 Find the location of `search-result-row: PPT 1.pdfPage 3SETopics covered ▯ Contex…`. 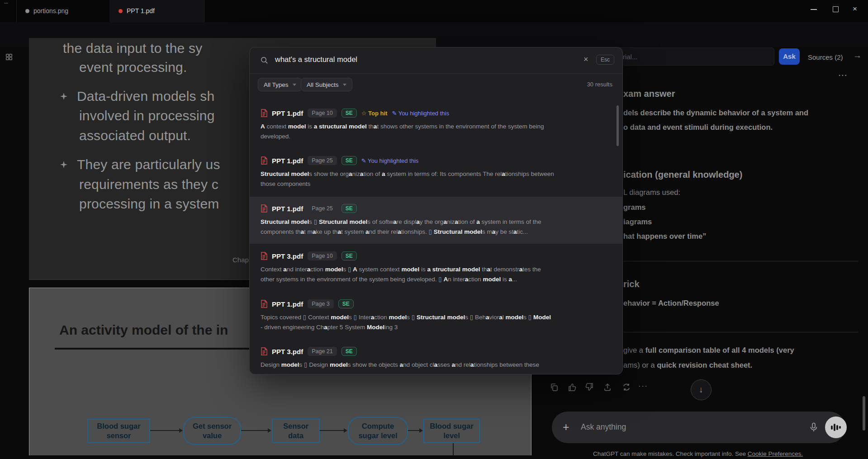

search-result-row: PPT 1.pdfPage 3SETopics covered ▯ Contex… is located at coordinates (436, 316).